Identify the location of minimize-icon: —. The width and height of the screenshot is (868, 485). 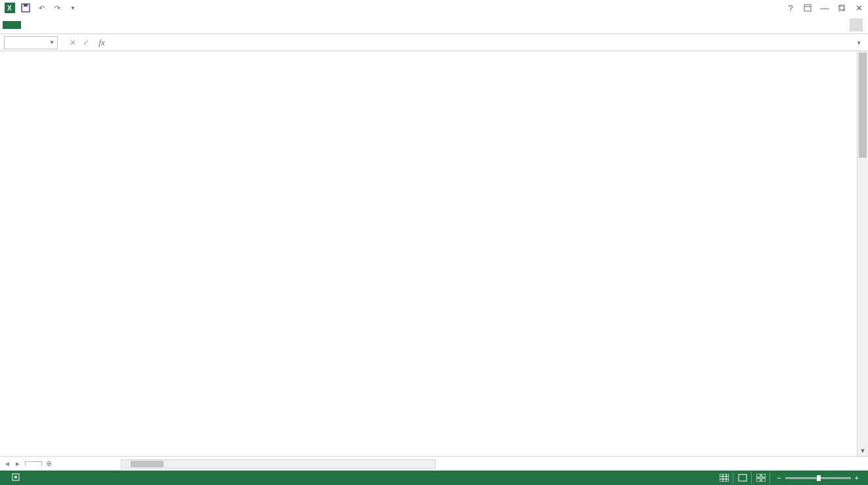
(825, 8).